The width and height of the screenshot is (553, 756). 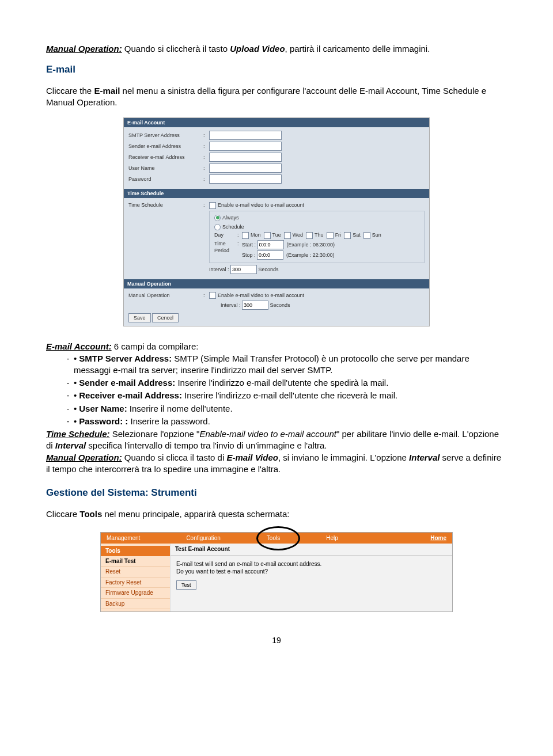 I want to click on row-password: Password:, so click(x=276, y=179).